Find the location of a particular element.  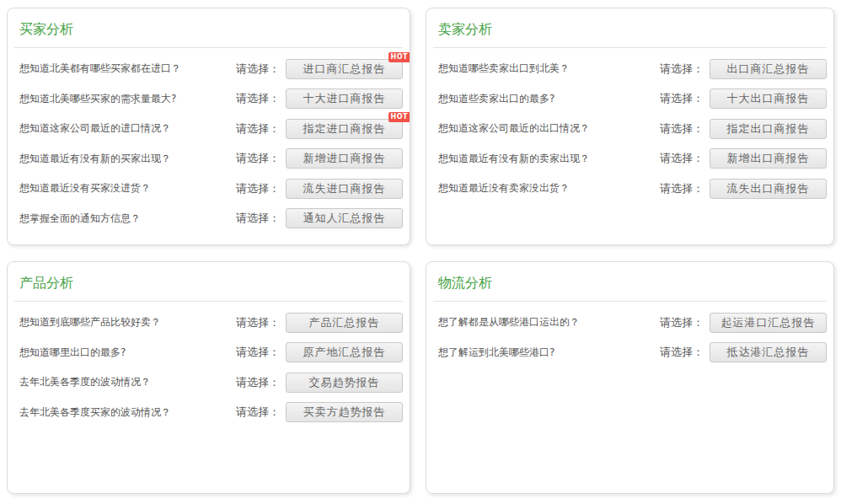

report-button-wrap: 新增进口商报告 is located at coordinates (344, 158).